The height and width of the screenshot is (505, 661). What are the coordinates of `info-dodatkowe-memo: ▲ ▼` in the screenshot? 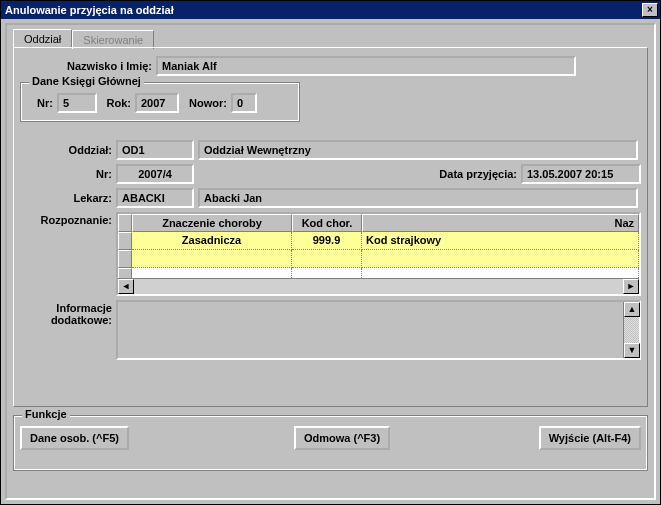 It's located at (378, 330).